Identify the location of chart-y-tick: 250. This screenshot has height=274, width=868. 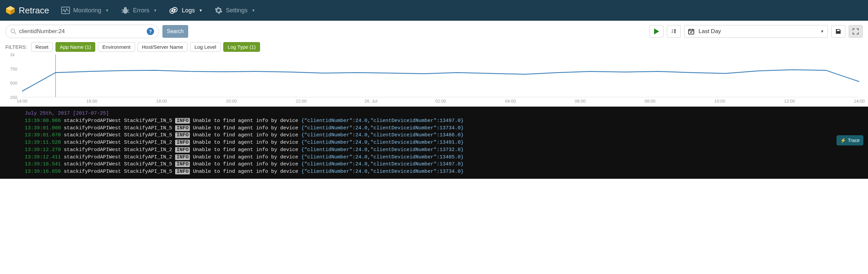
(14, 97).